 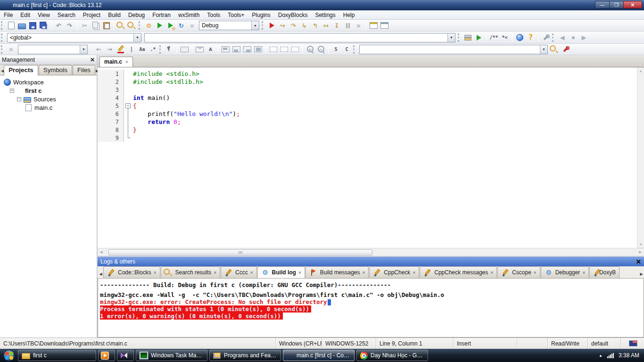 I want to click on show-hidden-icons-icon: ▲, so click(x=601, y=355).